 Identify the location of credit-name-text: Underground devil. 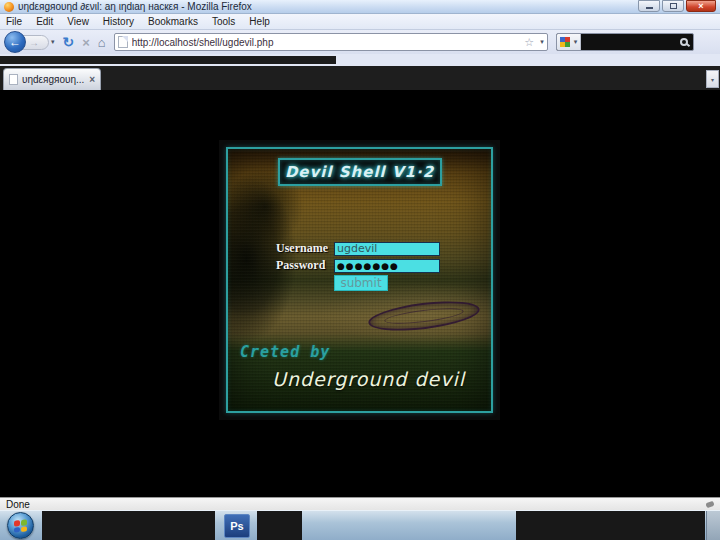
(368, 379).